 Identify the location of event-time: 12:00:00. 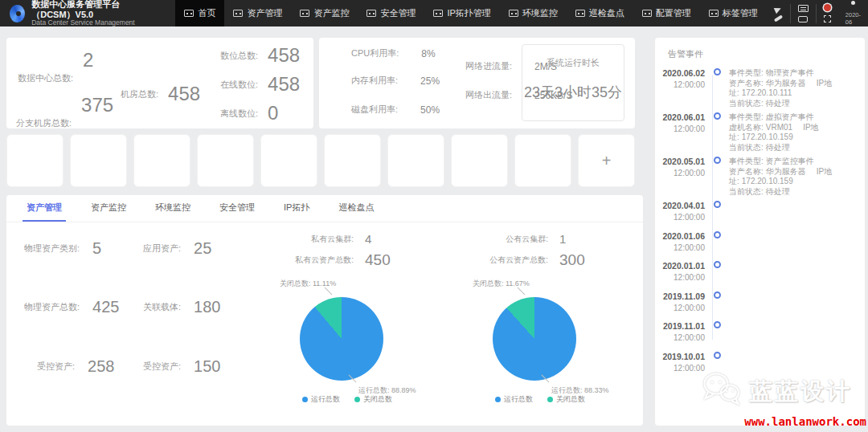
(682, 128).